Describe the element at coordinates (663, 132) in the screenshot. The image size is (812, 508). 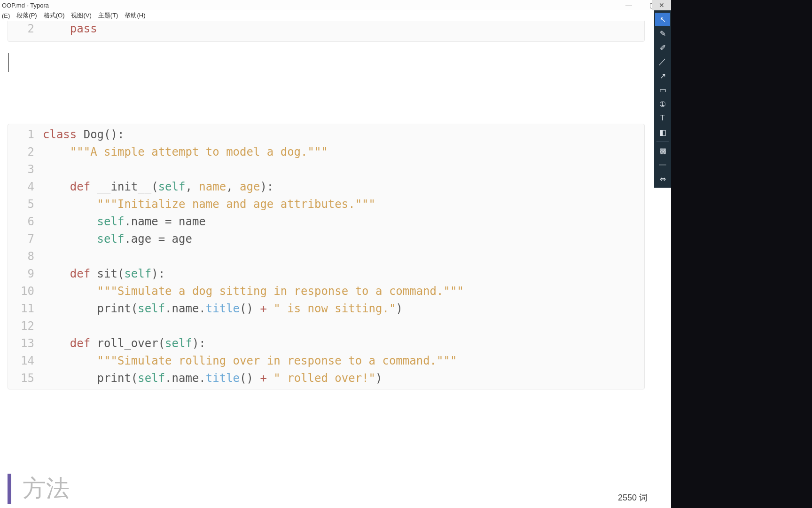
I see `eraser-icon: ◧` at that location.